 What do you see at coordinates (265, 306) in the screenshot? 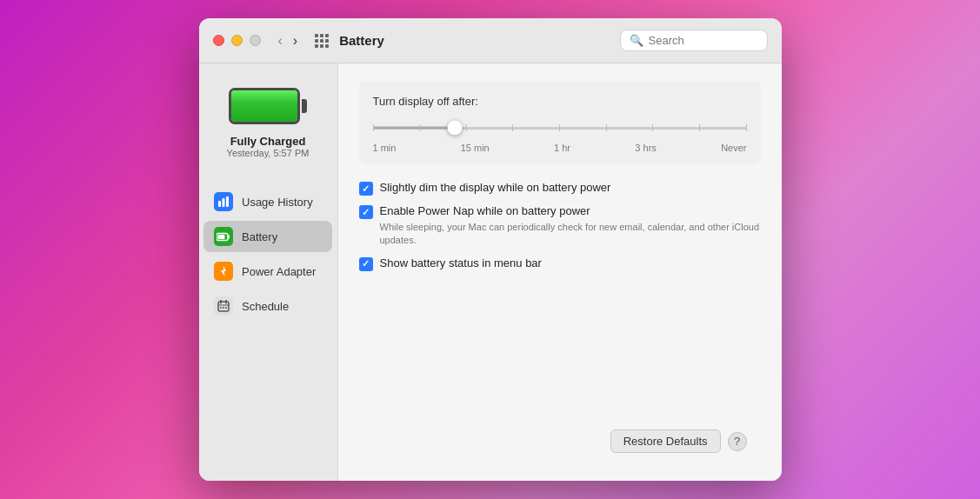
I see `schedule-label: Schedule` at bounding box center [265, 306].